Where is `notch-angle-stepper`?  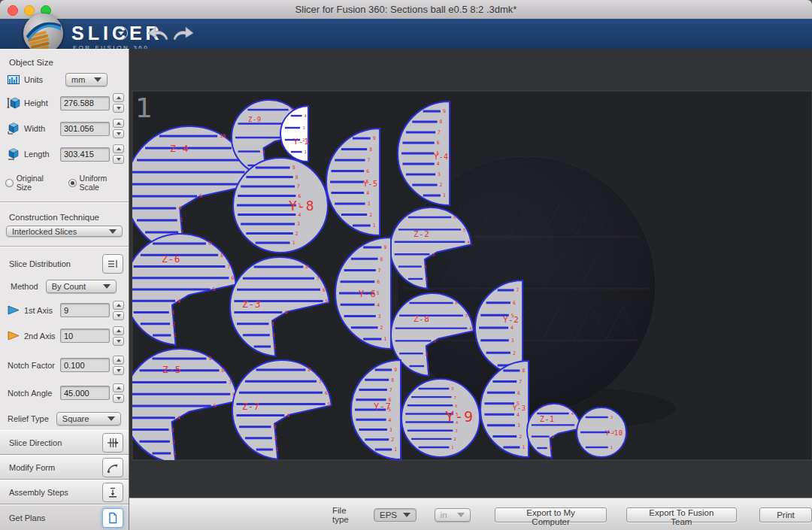
notch-angle-stepper is located at coordinates (119, 393).